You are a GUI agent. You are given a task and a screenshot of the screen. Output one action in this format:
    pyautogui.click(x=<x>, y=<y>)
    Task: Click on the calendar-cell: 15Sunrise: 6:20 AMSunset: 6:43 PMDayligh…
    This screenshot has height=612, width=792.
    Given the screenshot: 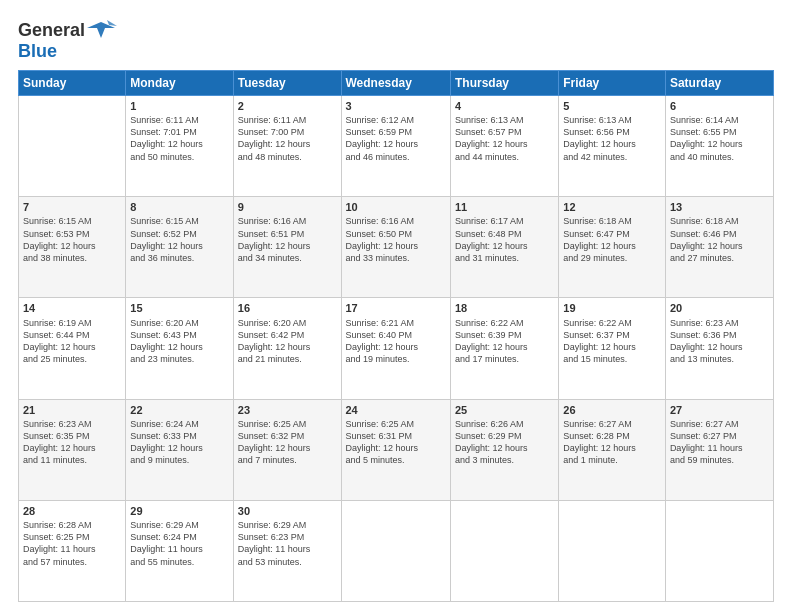 What is the action you would take?
    pyautogui.click(x=180, y=348)
    